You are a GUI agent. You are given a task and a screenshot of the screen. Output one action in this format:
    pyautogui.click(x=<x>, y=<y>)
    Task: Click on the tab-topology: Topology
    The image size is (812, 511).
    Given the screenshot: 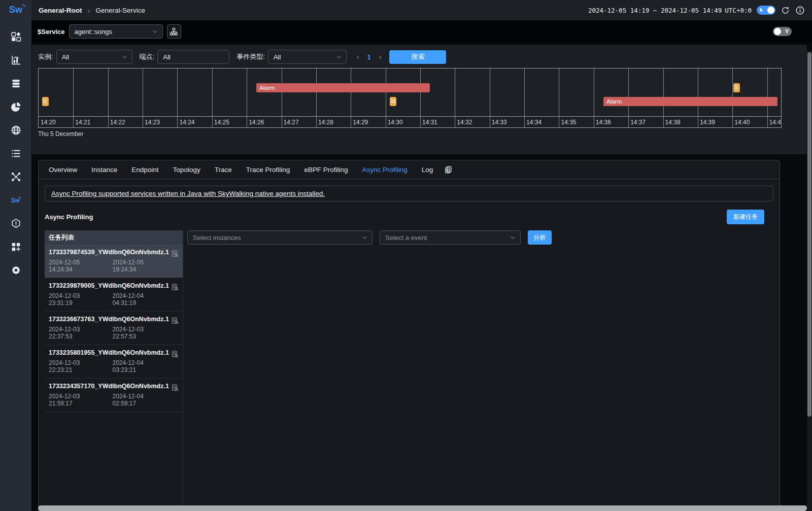 What is the action you would take?
    pyautogui.click(x=187, y=169)
    